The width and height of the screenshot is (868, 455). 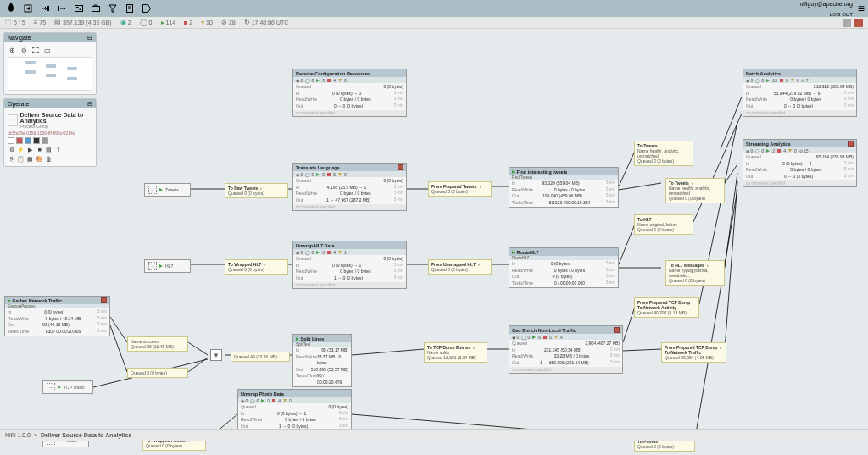 What do you see at coordinates (12, 149) in the screenshot?
I see `settings-icon: ⚙` at bounding box center [12, 149].